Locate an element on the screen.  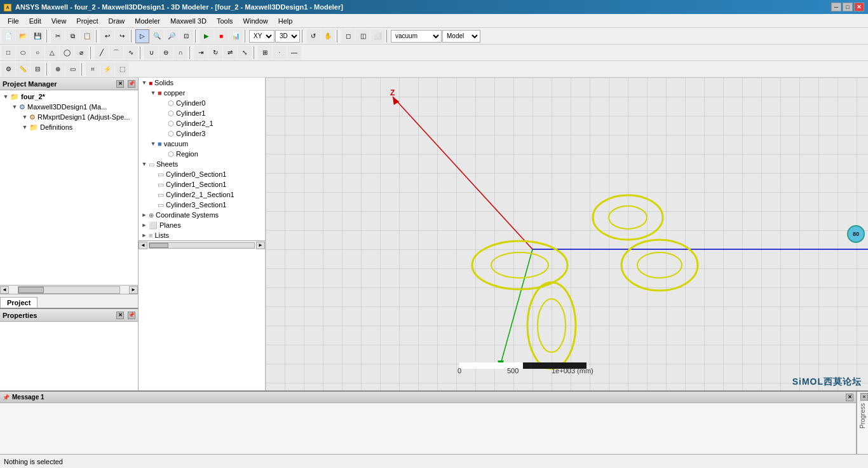
tb-scale: ⤡ is located at coordinates (245, 53).